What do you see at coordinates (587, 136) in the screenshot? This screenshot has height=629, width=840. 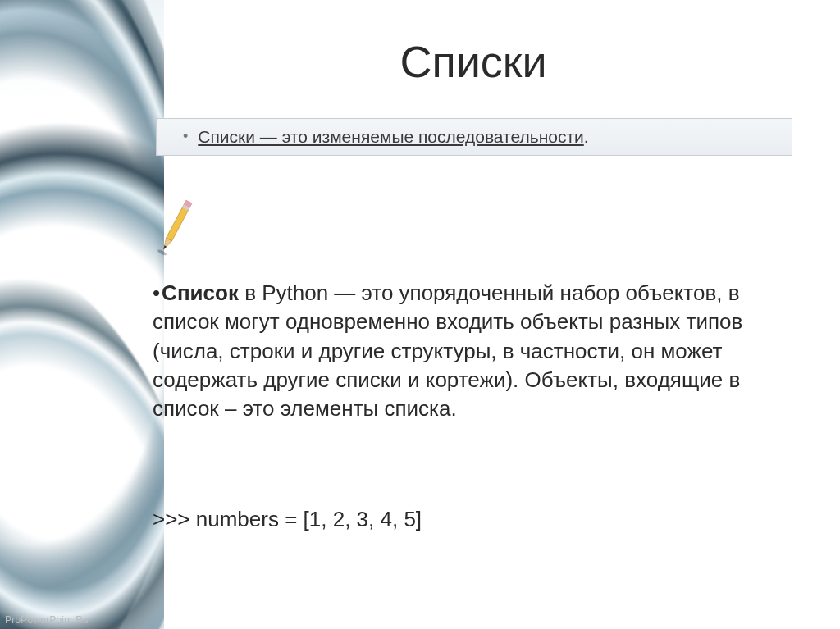 I see `subtitle-tail: .` at bounding box center [587, 136].